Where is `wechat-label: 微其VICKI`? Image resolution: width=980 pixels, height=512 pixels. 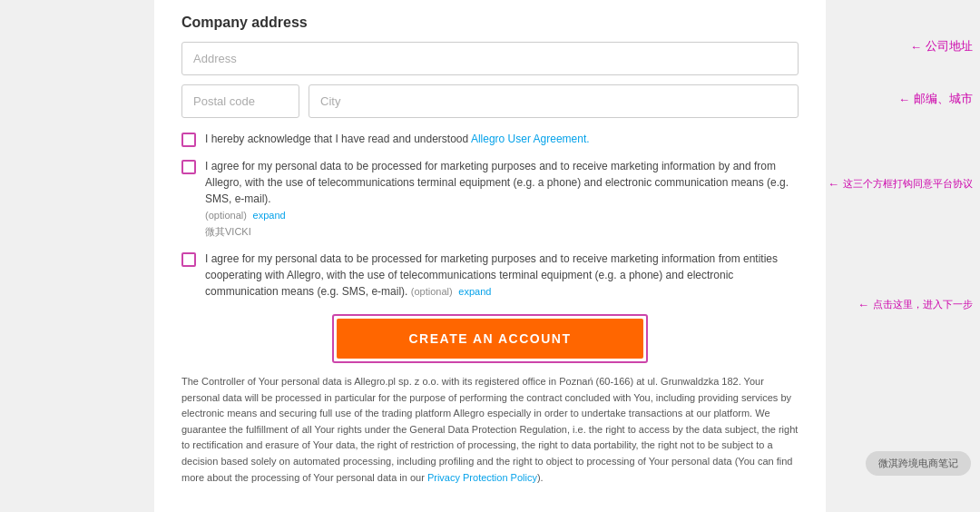
wechat-label: 微其VICKI is located at coordinates (229, 231).